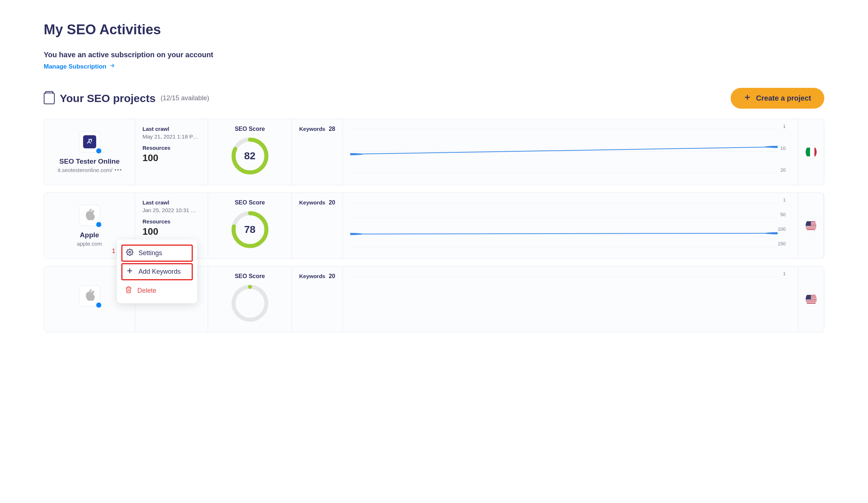 The width and height of the screenshot is (868, 503). What do you see at coordinates (783, 214) in the screenshot?
I see `chart-tick-label: 50` at bounding box center [783, 214].